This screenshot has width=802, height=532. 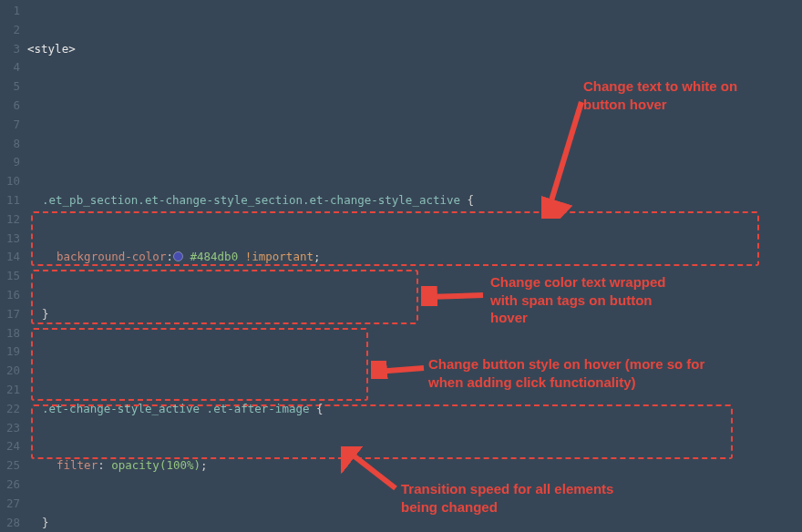 What do you see at coordinates (14, 523) in the screenshot?
I see `line-number: 28` at bounding box center [14, 523].